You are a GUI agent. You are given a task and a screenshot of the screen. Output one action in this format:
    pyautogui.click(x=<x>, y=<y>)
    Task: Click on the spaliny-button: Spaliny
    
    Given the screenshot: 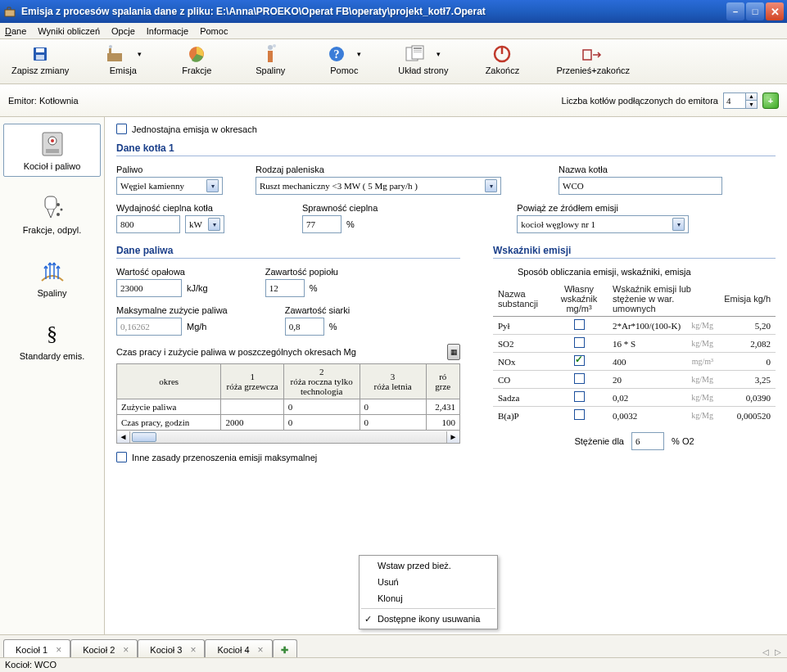 What is the action you would take?
    pyautogui.click(x=270, y=60)
    